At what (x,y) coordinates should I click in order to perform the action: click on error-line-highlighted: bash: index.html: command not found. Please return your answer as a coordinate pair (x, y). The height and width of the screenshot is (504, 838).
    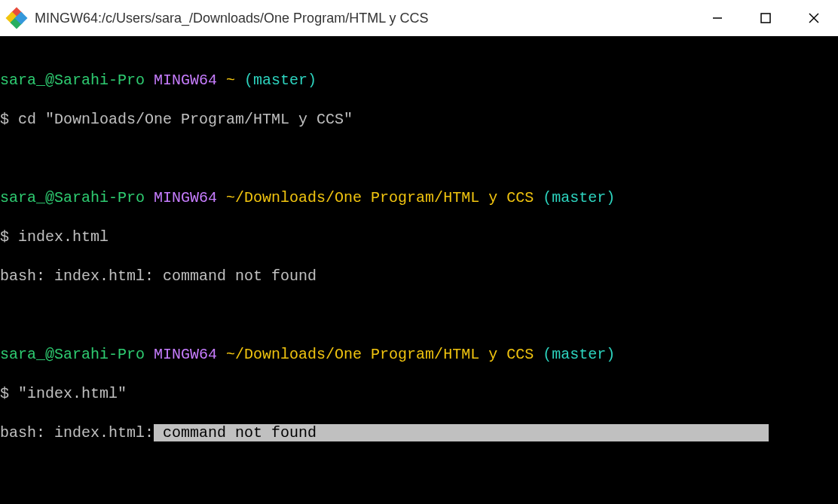
    Looking at the image, I should click on (419, 433).